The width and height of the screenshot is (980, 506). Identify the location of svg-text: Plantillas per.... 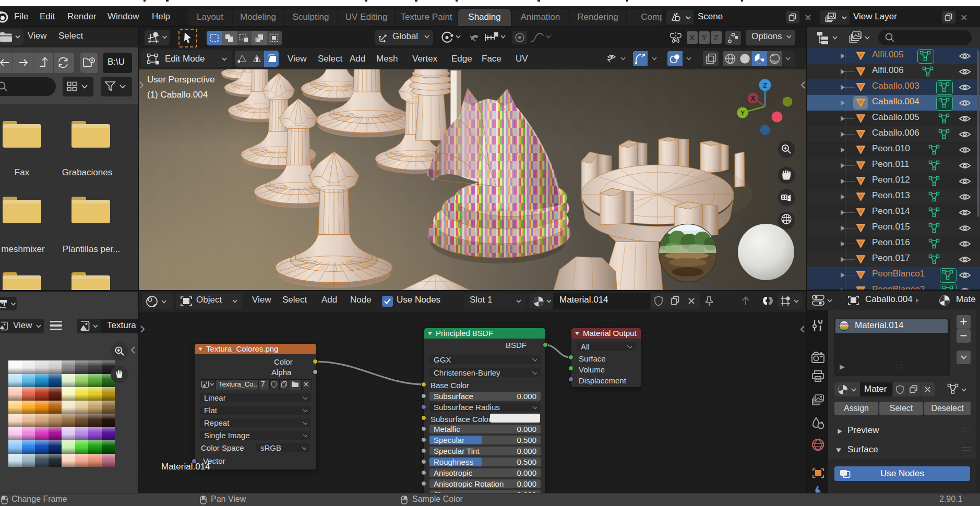
(92, 249).